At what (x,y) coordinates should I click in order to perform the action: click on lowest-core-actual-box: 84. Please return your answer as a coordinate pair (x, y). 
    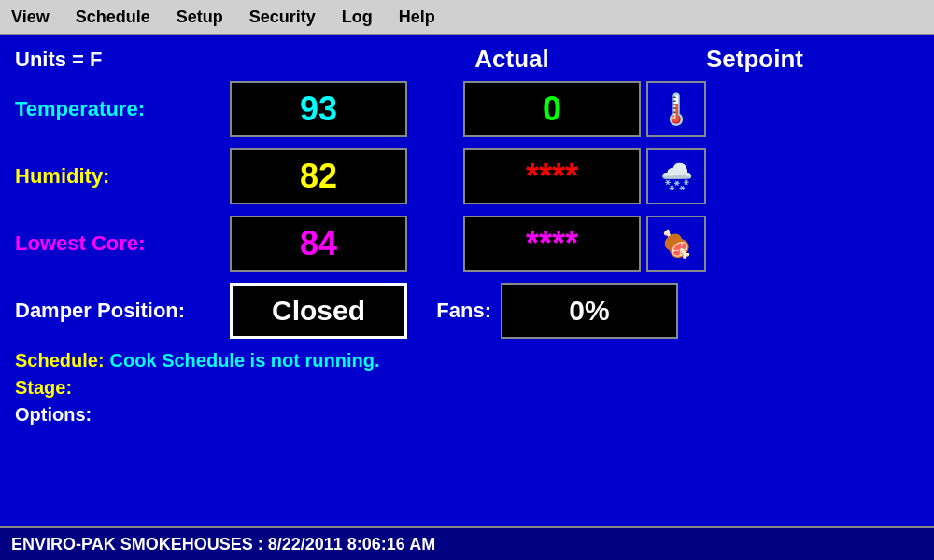
    Looking at the image, I should click on (318, 244).